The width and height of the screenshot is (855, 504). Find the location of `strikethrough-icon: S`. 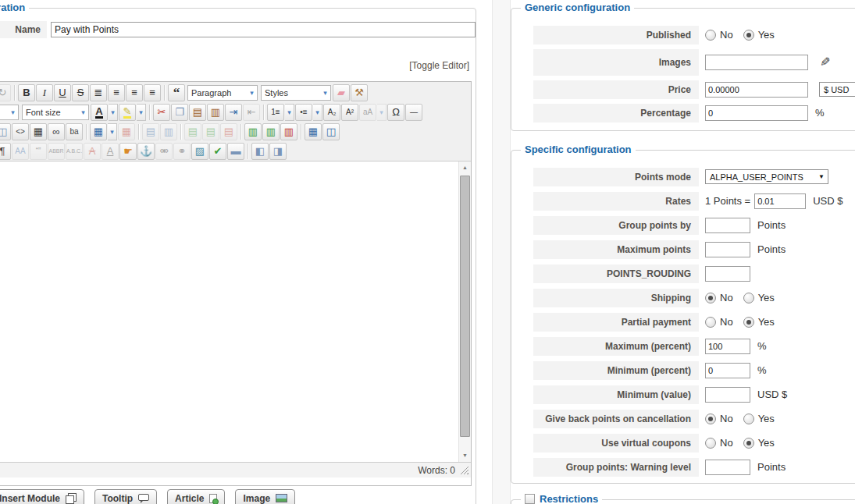

strikethrough-icon: S is located at coordinates (80, 93).